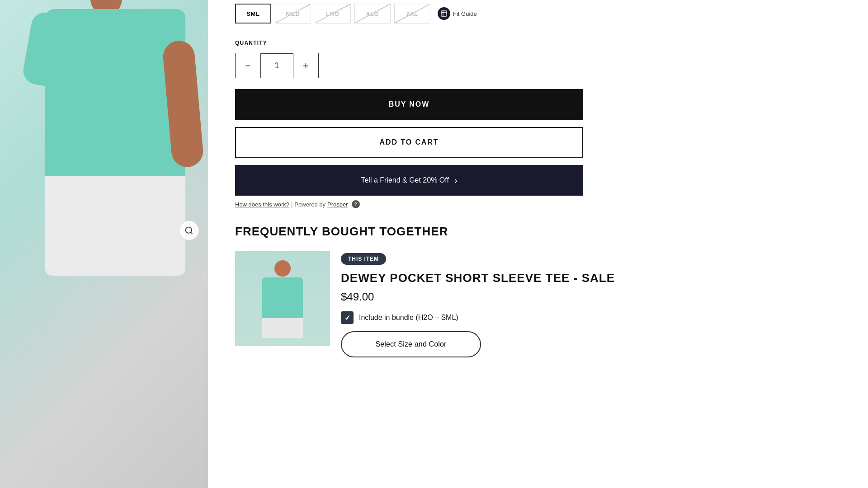 Image resolution: width=868 pixels, height=488 pixels. What do you see at coordinates (411, 344) in the screenshot?
I see `select-size-color-button: Select Size and Color` at bounding box center [411, 344].